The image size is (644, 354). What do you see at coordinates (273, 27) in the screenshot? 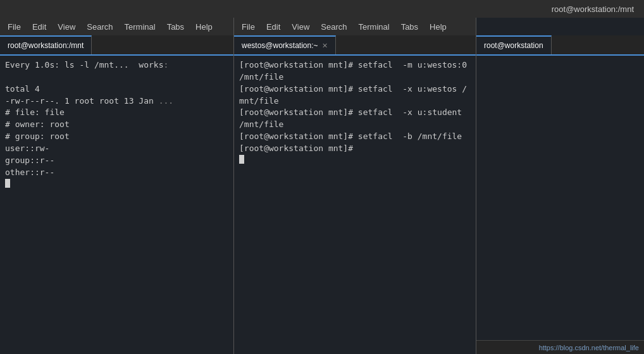
I see `menu-edit-mid: Edit` at bounding box center [273, 27].